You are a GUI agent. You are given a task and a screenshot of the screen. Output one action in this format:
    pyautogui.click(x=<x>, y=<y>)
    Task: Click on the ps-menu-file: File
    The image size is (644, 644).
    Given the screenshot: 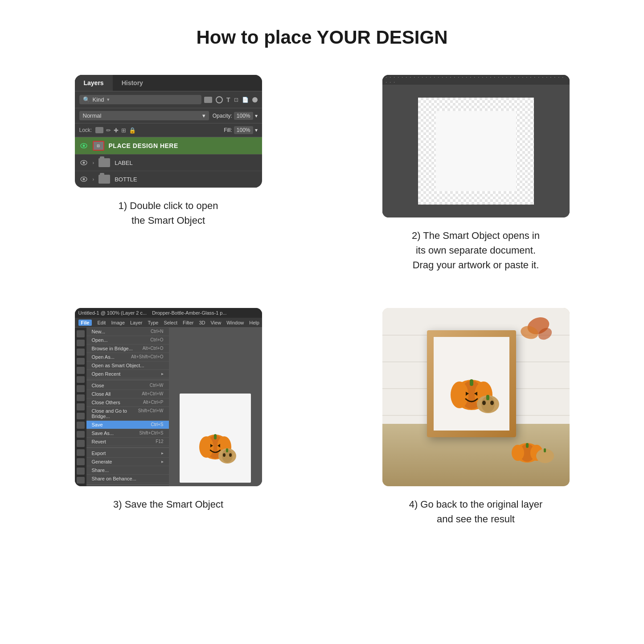 What is the action you would take?
    pyautogui.click(x=86, y=323)
    